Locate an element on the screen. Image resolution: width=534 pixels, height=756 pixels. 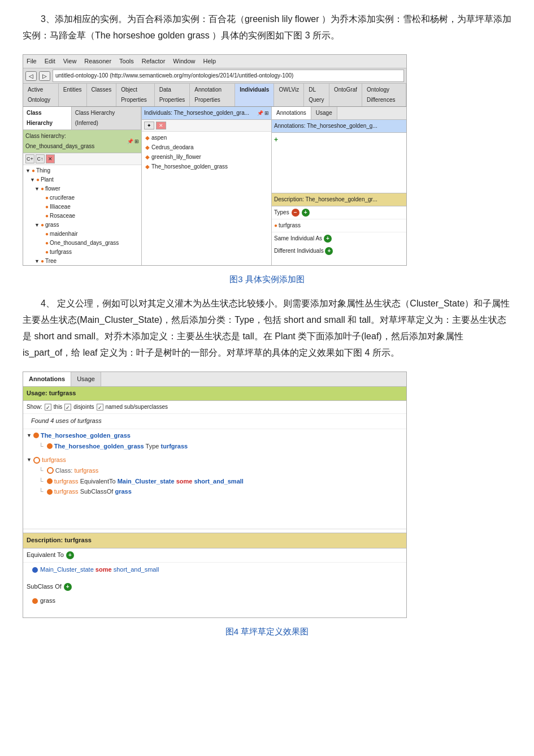
aspen-label: aspen is located at coordinates (159, 138).